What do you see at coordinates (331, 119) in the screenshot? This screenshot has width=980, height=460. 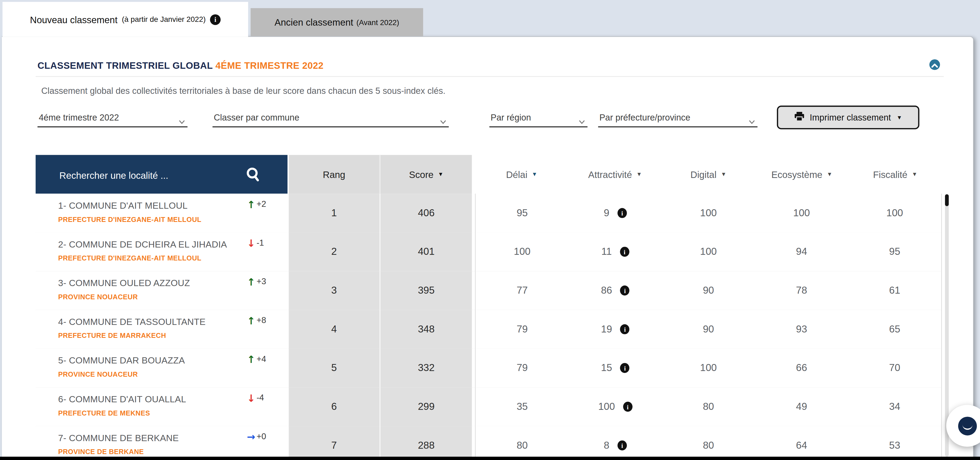 I see `classer-par-select: Classer par commune` at bounding box center [331, 119].